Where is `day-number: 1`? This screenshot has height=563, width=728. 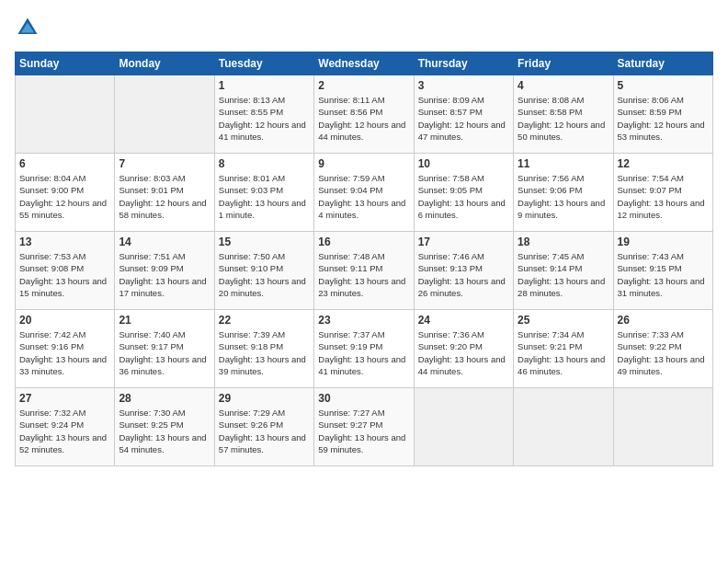 day-number: 1 is located at coordinates (265, 86).